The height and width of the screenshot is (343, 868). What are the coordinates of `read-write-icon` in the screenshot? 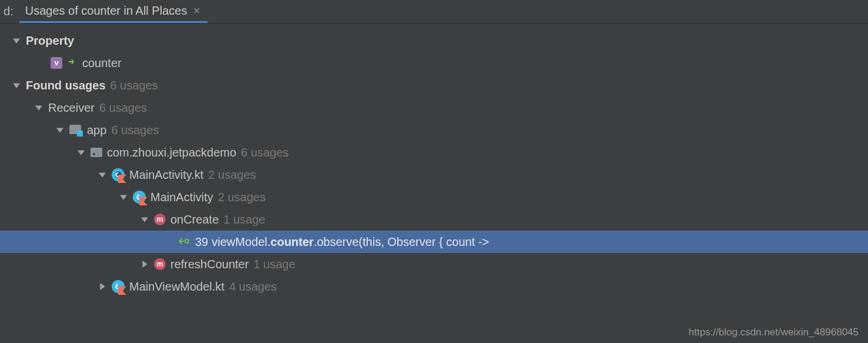 It's located at (72, 63).